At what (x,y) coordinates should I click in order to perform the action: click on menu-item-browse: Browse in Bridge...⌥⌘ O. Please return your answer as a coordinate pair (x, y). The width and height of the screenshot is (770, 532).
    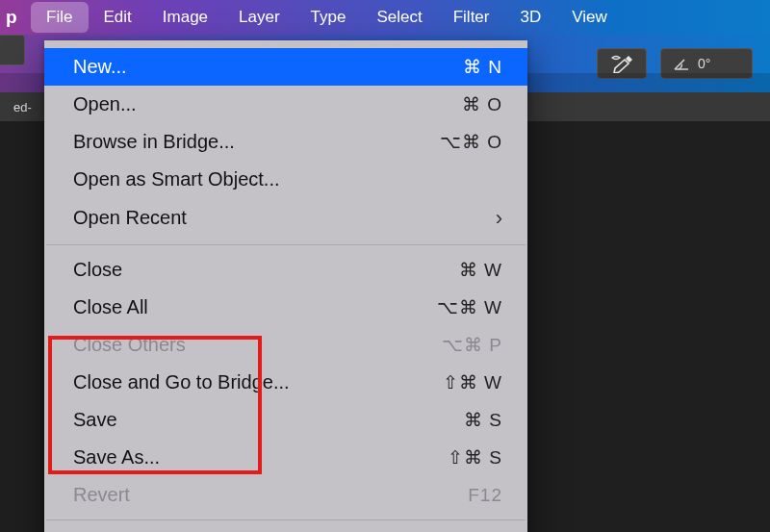
    Looking at the image, I should click on (286, 142).